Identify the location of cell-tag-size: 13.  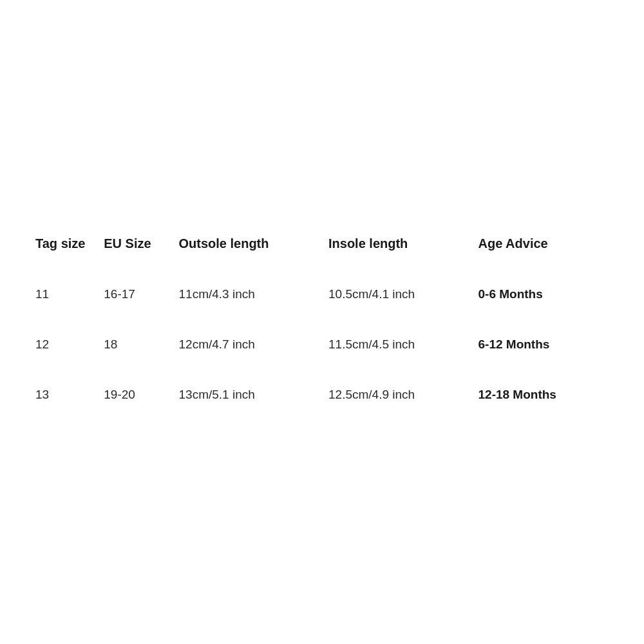
(60, 395).